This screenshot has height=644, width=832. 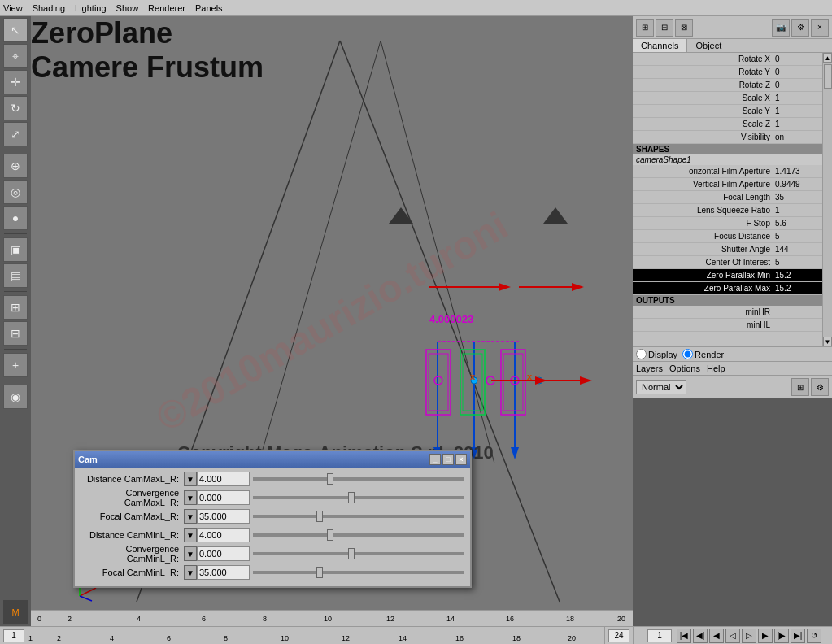 I want to click on param-btn-dist-min: ▼, so click(x=190, y=535).